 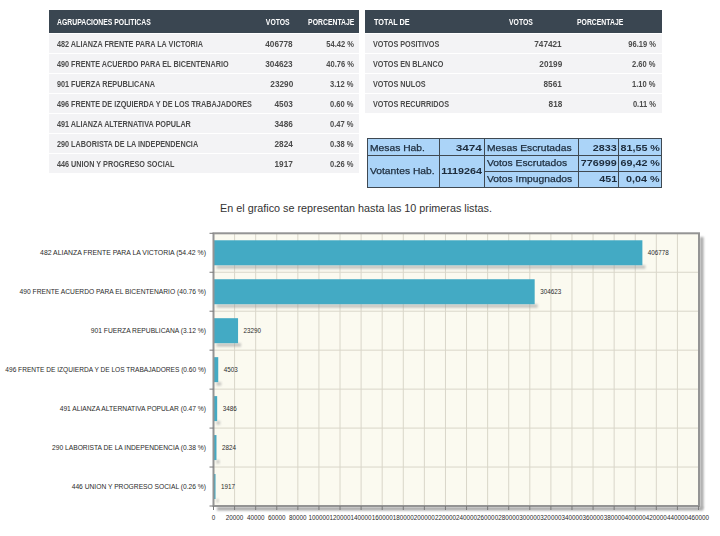 I want to click on svg-text: 380000, so click(x=614, y=518).